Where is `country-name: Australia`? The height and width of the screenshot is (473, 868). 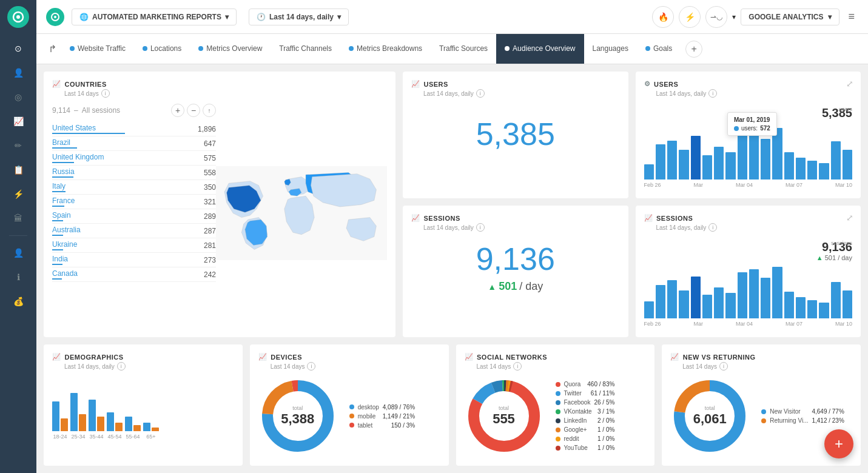 country-name: Australia is located at coordinates (67, 230).